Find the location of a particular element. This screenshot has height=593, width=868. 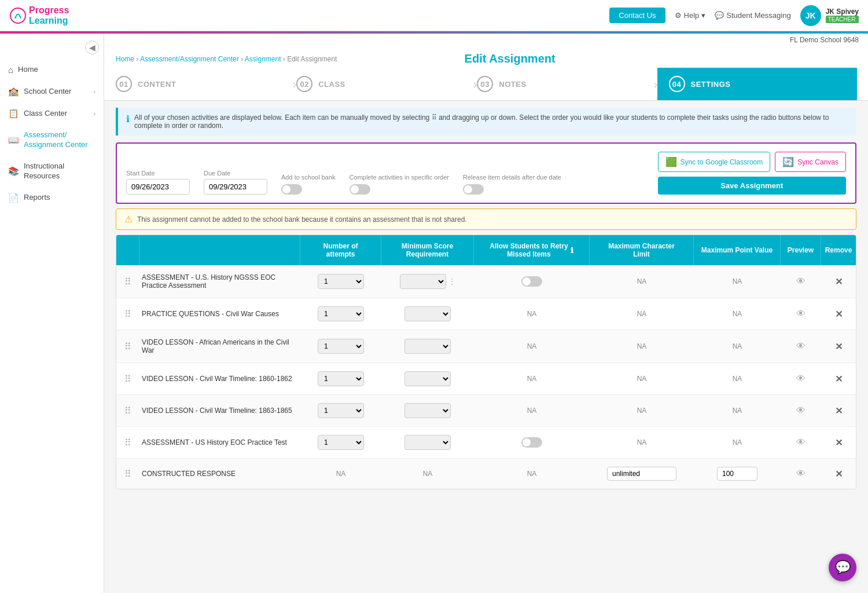

sync-canvas-button: 🔄 Sync Canvas is located at coordinates (810, 162).